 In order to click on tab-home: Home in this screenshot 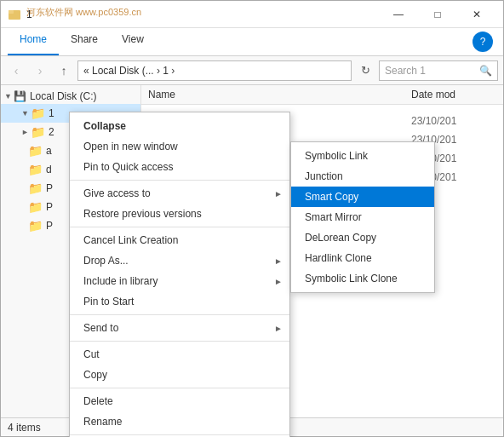, I will do `click(33, 42)`.